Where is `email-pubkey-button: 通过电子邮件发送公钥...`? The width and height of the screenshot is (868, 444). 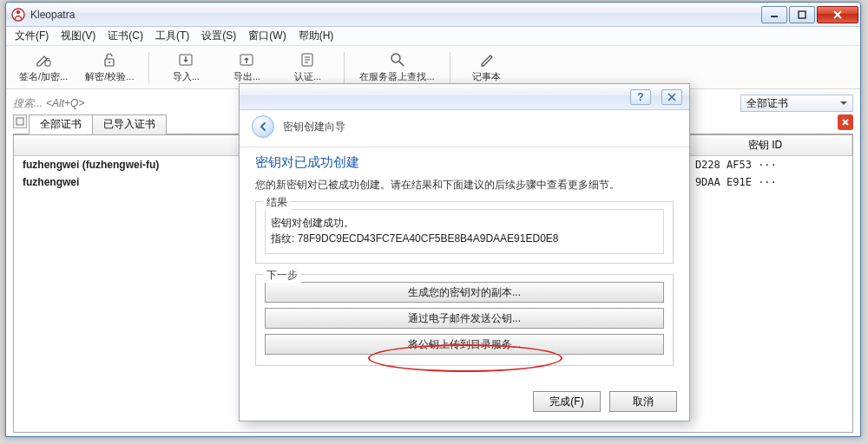 email-pubkey-button: 通过电子邮件发送公钥... is located at coordinates (464, 318).